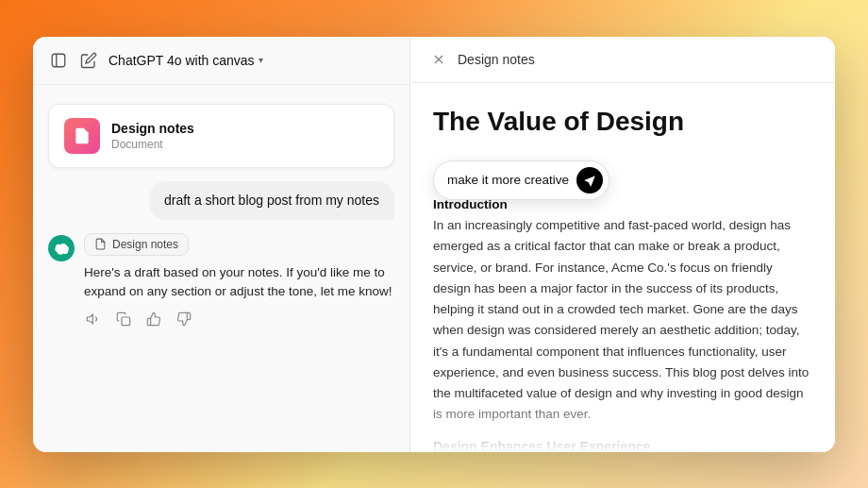 The image size is (868, 488). What do you see at coordinates (508, 179) in the screenshot?
I see `suggestion-text: make it more creative` at bounding box center [508, 179].